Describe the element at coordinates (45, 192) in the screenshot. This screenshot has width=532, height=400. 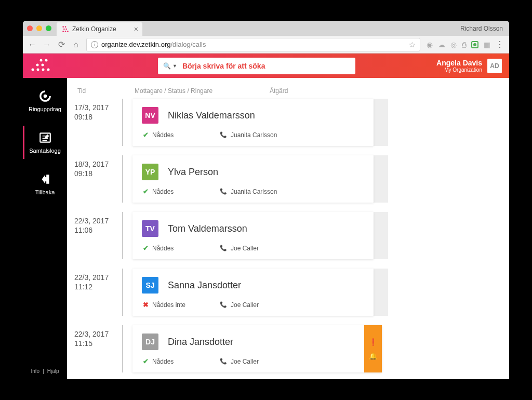
I see `sidebar-item-label: Tillbaka` at that location.